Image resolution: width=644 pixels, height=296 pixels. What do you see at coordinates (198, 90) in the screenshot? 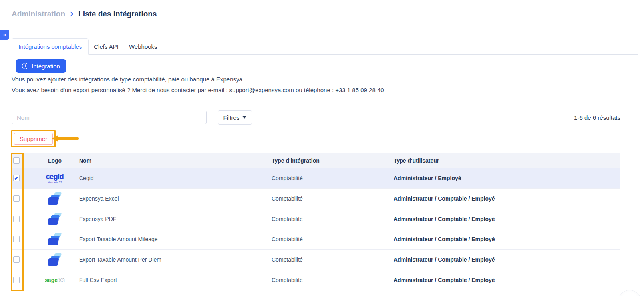
I see `intro-text-line2: Vous avez besoin d'un export personnalis…` at bounding box center [198, 90].